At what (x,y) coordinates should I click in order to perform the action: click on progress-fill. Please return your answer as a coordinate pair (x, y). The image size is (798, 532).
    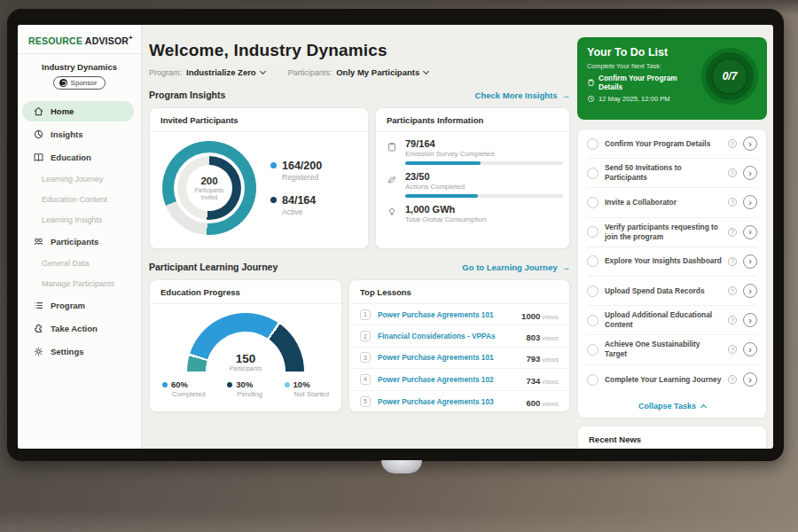
    Looking at the image, I should click on (443, 163).